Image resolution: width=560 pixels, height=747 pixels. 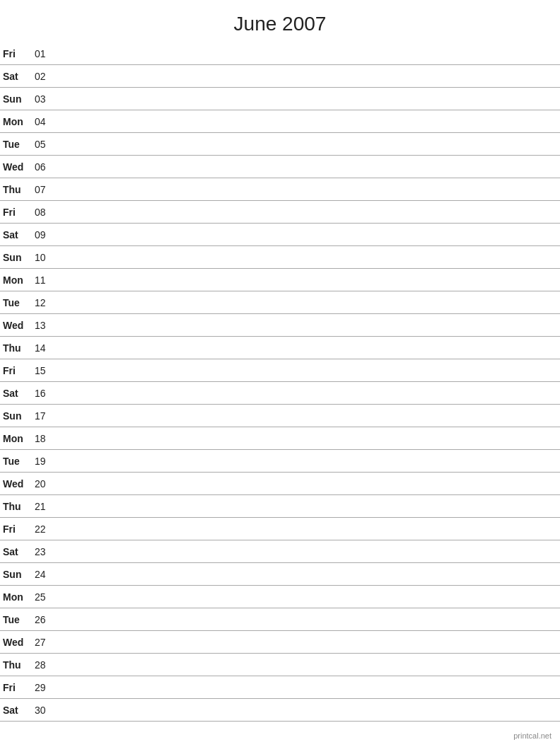 I want to click on calendar-row: Sat09, so click(x=280, y=235).